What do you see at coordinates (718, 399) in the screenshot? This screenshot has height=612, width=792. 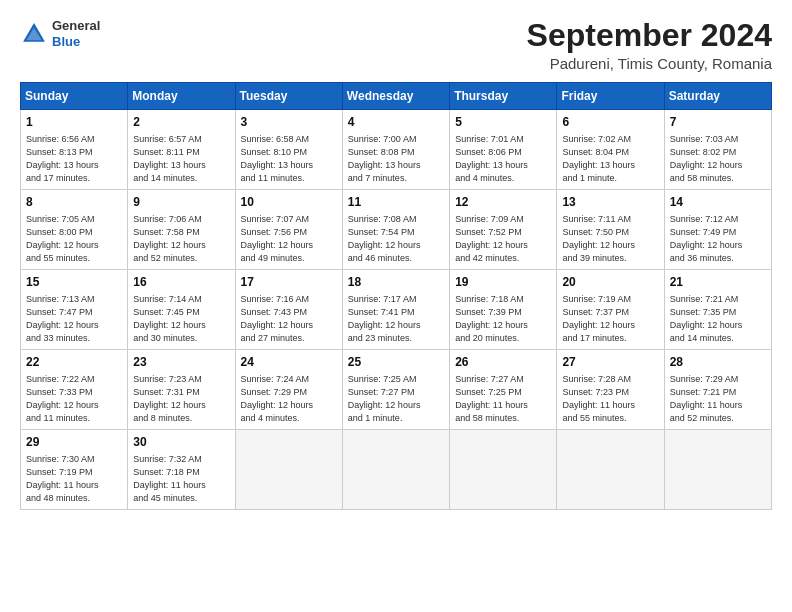 I see `day-info: Sunrise: 7:29 AM Sunset: 7:21 PM Dayligh…` at bounding box center [718, 399].